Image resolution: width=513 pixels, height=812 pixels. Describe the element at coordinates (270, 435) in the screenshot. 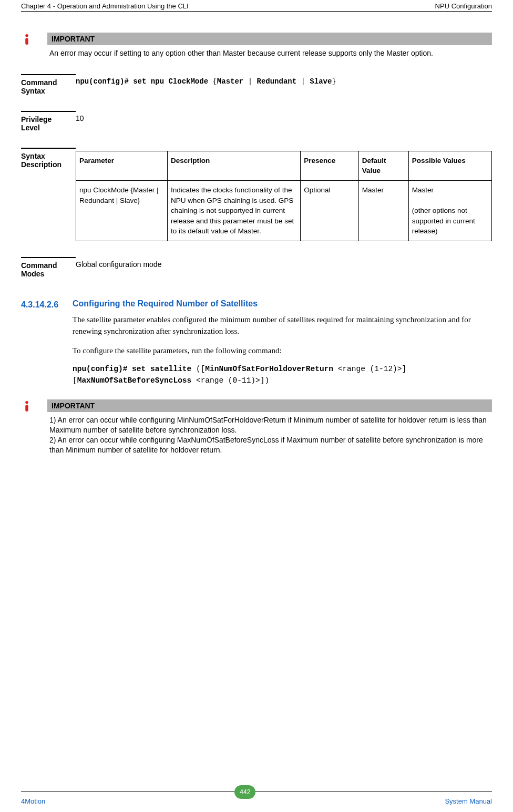

I see `callout-text: 1) An error can occur while configuring …` at that location.